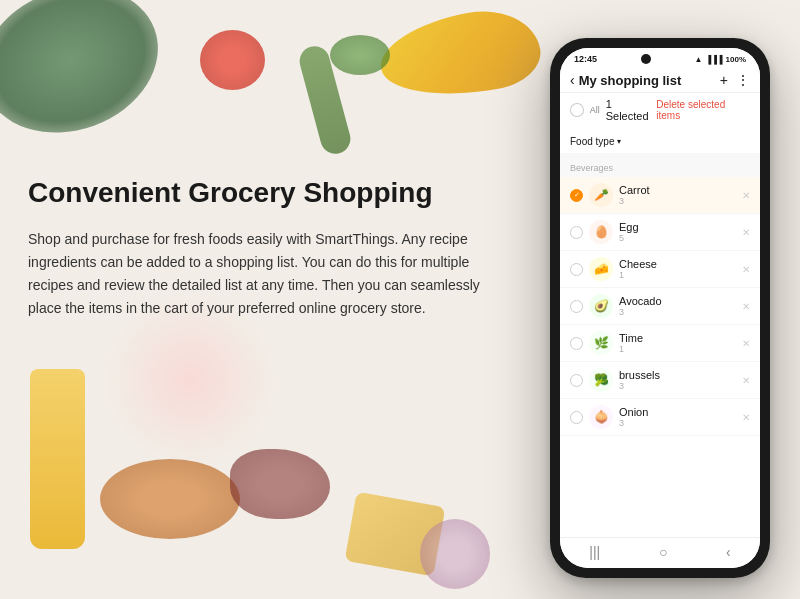 This screenshot has height=599, width=800. What do you see at coordinates (724, 80) in the screenshot?
I see `add-item-button: +` at bounding box center [724, 80].